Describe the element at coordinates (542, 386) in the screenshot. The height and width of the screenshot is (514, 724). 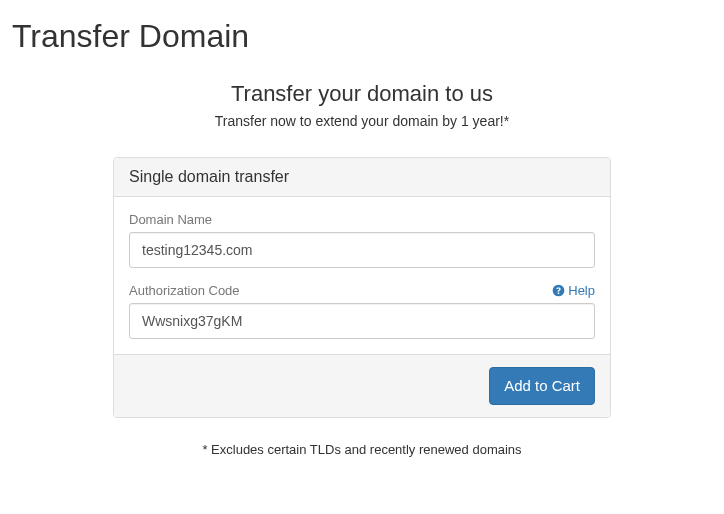
I see `add-to-cart-button: Add to Cart` at that location.